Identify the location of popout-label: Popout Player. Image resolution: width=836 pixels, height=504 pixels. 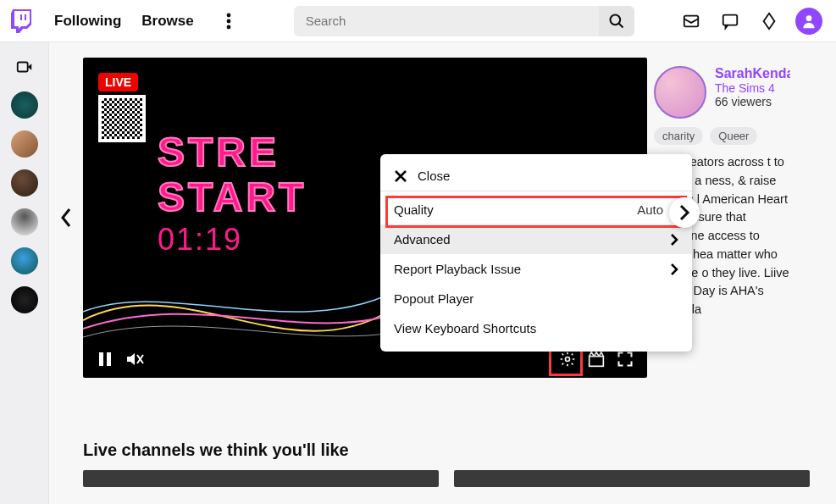
(434, 298).